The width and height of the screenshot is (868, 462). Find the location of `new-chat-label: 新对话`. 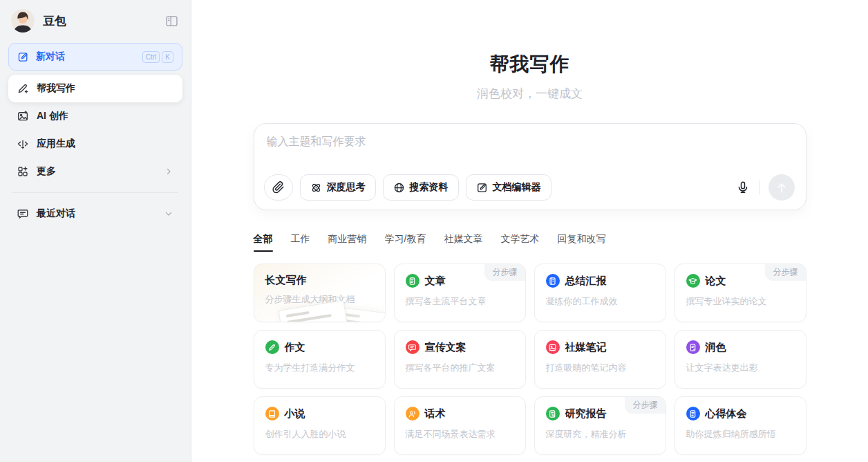

new-chat-label: 新对话 is located at coordinates (50, 57).